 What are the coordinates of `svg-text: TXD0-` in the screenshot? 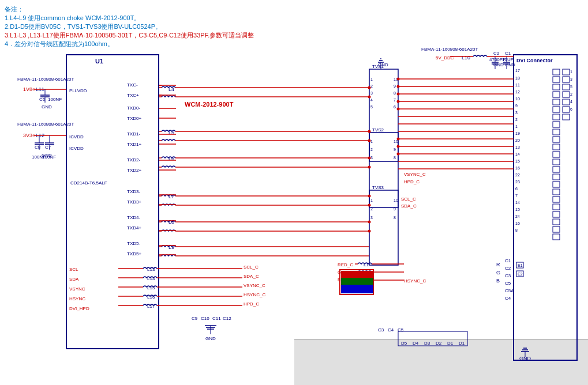 It's located at (134, 108).